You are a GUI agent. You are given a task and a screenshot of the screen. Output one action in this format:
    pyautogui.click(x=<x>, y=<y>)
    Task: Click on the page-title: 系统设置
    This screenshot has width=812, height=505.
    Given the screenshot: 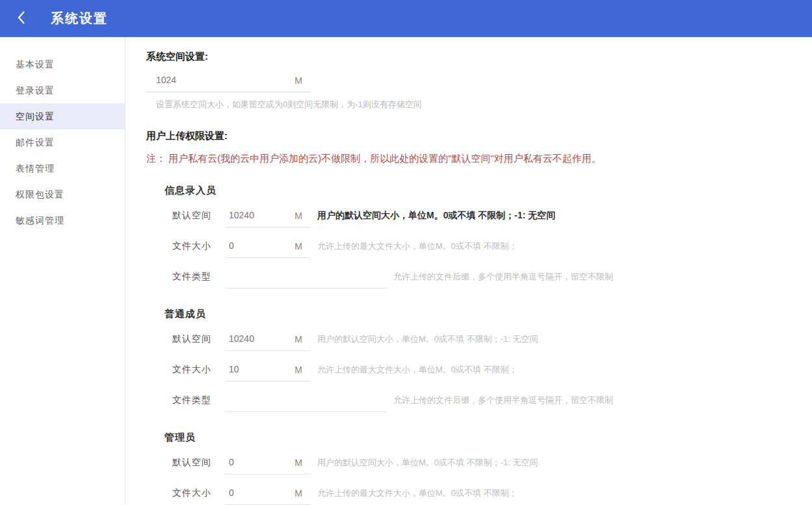 What is the action you would take?
    pyautogui.click(x=79, y=18)
    